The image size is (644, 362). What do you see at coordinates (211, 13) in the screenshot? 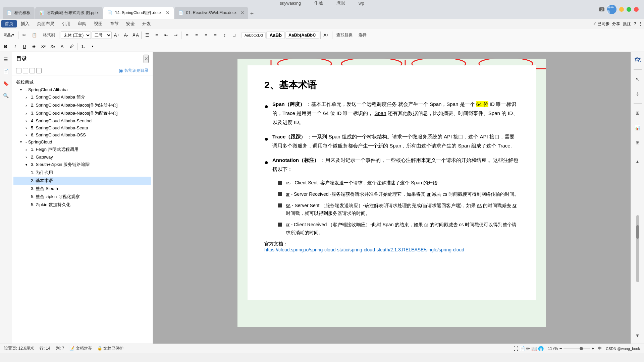
I see `tab-reactive: 📄 01. Reactive&WebFlux.docx ✕` at bounding box center [211, 13].